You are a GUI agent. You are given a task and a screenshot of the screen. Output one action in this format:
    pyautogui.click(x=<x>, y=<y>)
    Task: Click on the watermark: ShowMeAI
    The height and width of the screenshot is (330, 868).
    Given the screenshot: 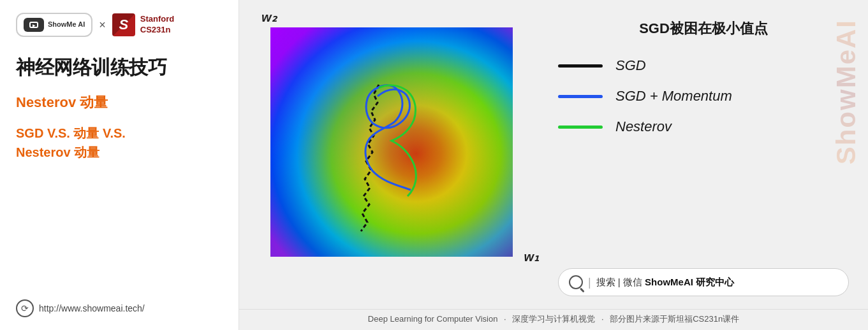 What is the action you would take?
    pyautogui.click(x=846, y=92)
    